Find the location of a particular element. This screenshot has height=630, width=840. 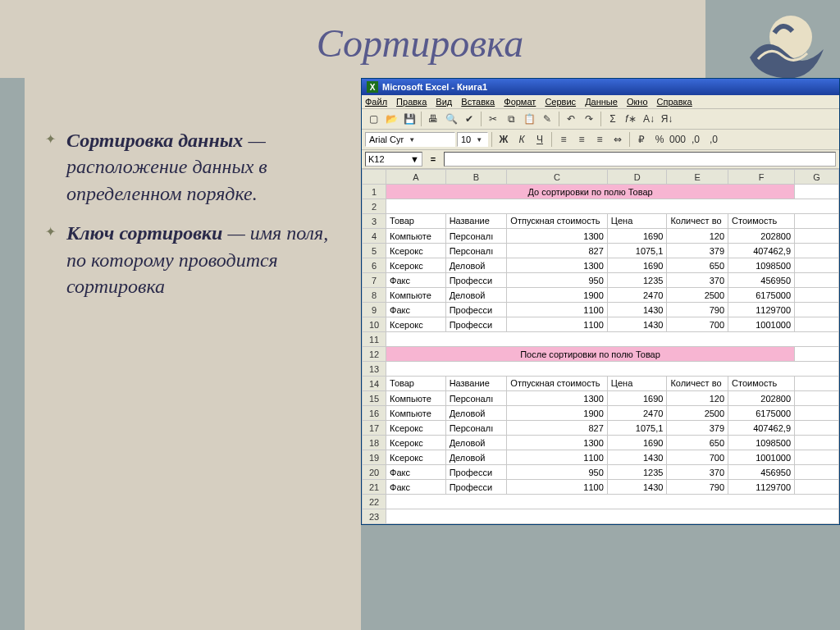

font-name-value: Arial Cyr is located at coordinates (386, 139).